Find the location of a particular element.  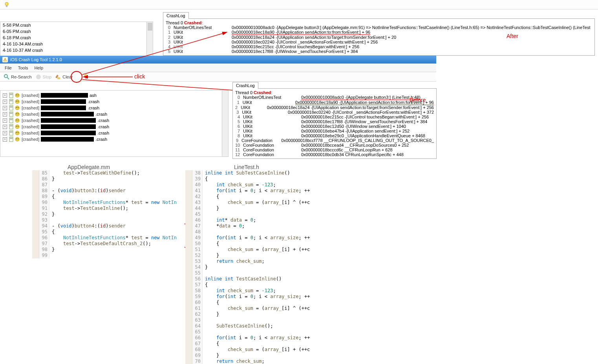

window-titlebar: ⚠ iOS Crash Log Tool 1.2.1.0 is located at coordinates (218, 60).